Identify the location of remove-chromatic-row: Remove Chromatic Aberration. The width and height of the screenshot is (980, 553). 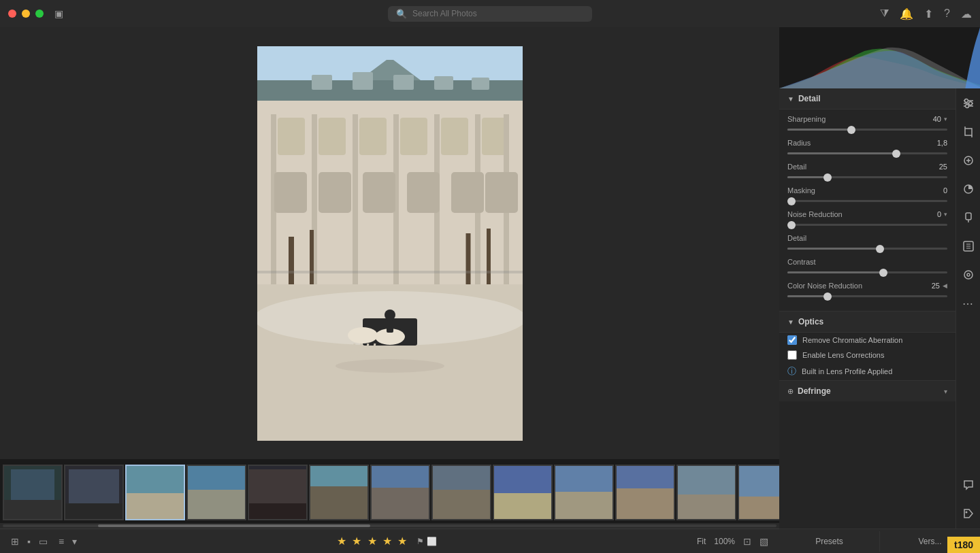
(867, 340).